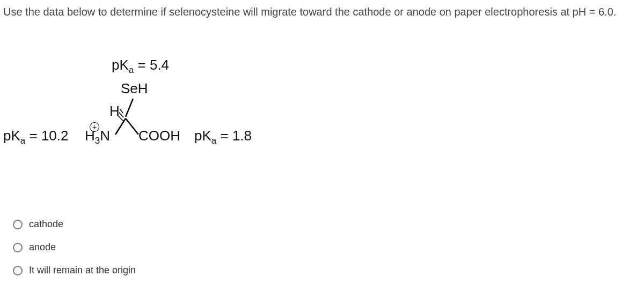 The height and width of the screenshot is (291, 644). What do you see at coordinates (134, 89) in the screenshot?
I see `seh-group: SeH` at bounding box center [134, 89].